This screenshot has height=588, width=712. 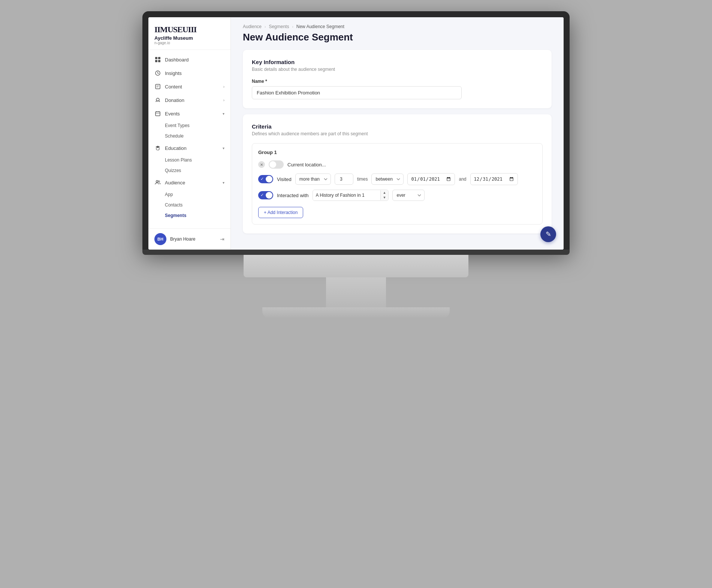 What do you see at coordinates (356, 252) in the screenshot?
I see `monitor-bottom-bar` at bounding box center [356, 252].